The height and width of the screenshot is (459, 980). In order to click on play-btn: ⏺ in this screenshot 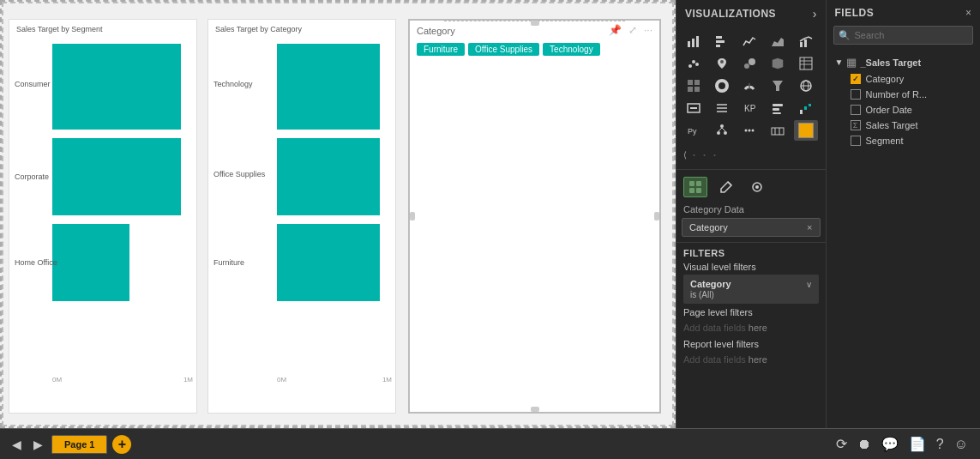, I will do `click(864, 444)`.